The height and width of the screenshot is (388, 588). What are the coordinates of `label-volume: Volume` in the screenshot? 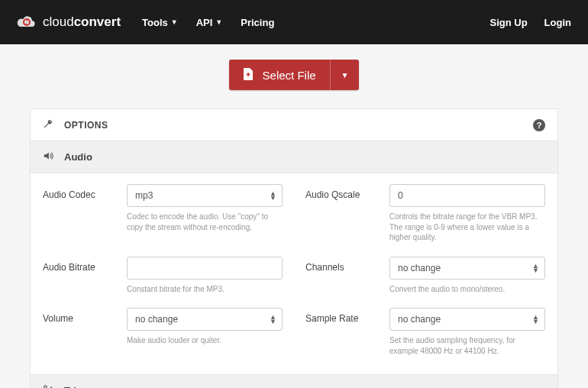 It's located at (85, 331).